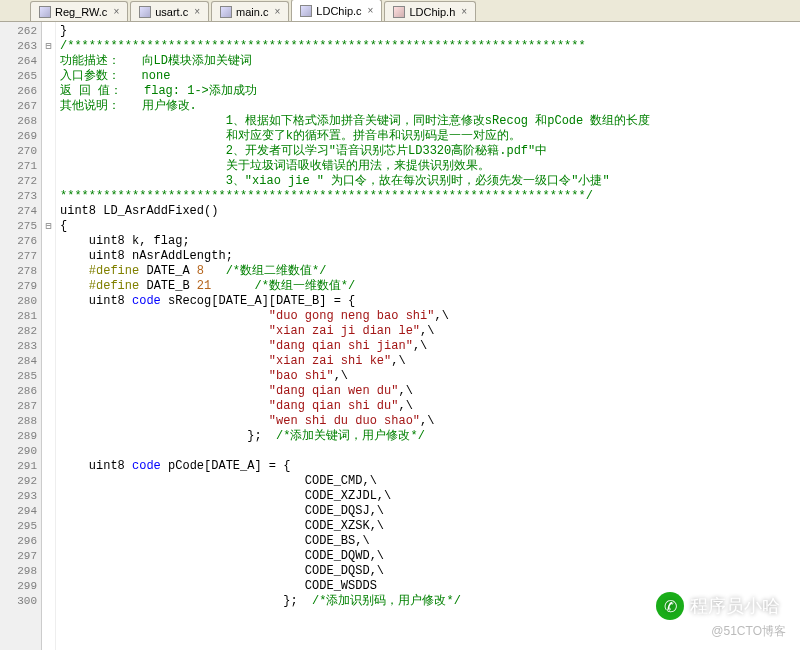 This screenshot has height=650, width=800. Describe the element at coordinates (430, 466) in the screenshot. I see `code-line: uint8 code pCode[DATE_A] = {` at that location.